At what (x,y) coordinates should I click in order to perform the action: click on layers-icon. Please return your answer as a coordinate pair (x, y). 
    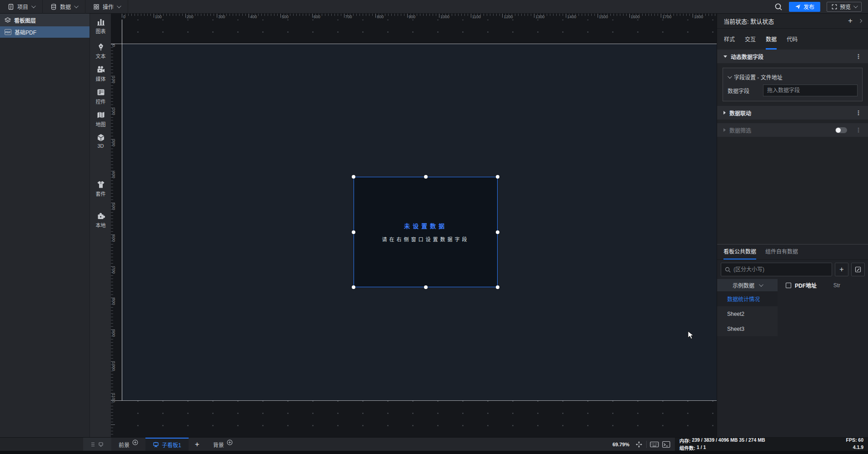
    Looking at the image, I should click on (8, 20).